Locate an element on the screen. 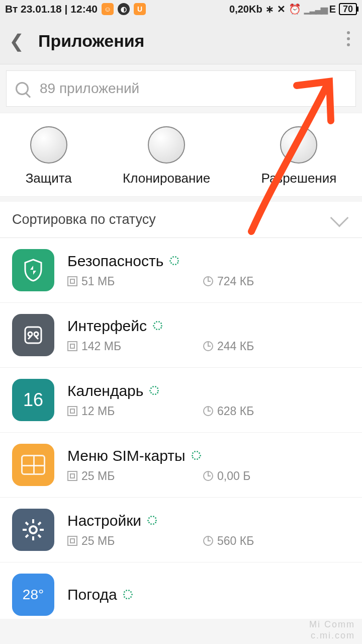  network-type: E is located at coordinates (333, 9).